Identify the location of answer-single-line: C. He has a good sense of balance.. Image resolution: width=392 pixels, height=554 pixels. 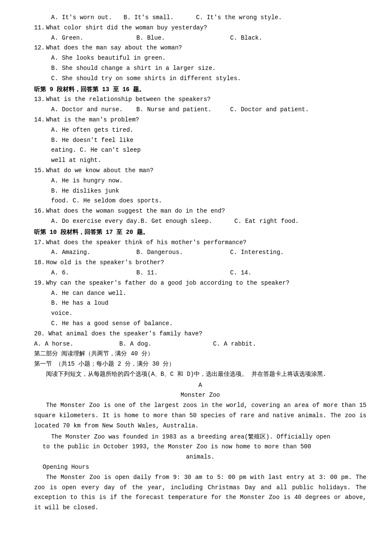
(200, 324).